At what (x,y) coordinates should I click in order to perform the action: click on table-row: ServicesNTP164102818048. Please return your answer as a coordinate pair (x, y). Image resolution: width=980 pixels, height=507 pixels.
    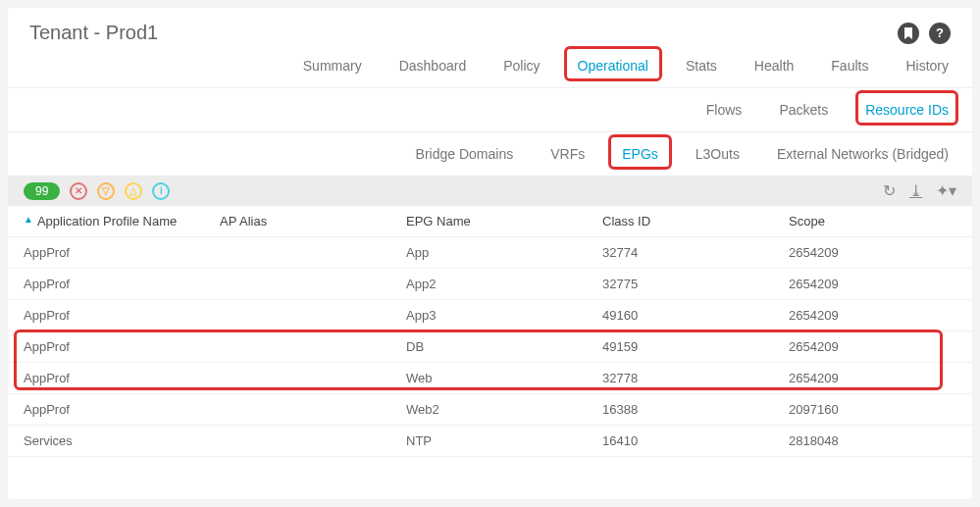
    Looking at the image, I should click on (490, 441).